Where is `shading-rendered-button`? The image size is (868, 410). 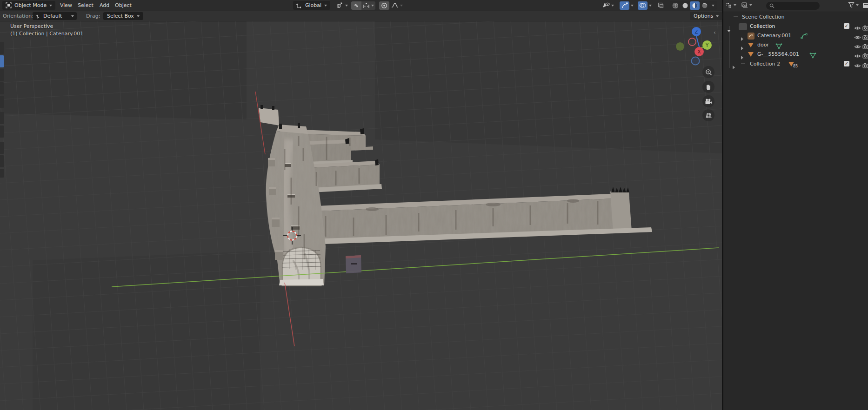
shading-rendered-button is located at coordinates (704, 6).